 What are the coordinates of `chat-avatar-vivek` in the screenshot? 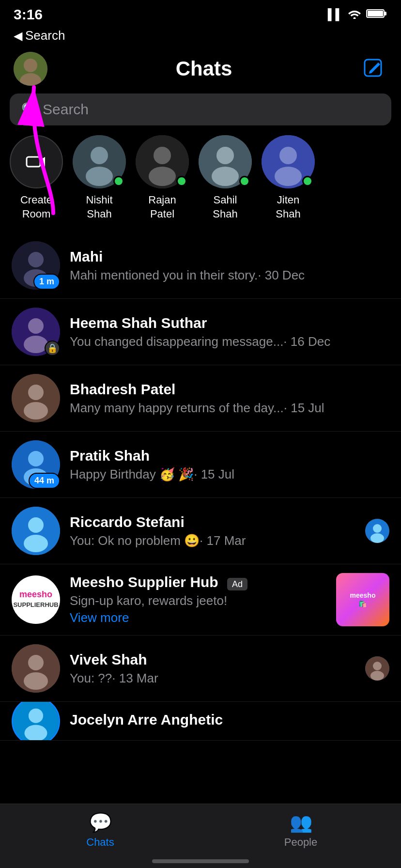 It's located at (36, 668).